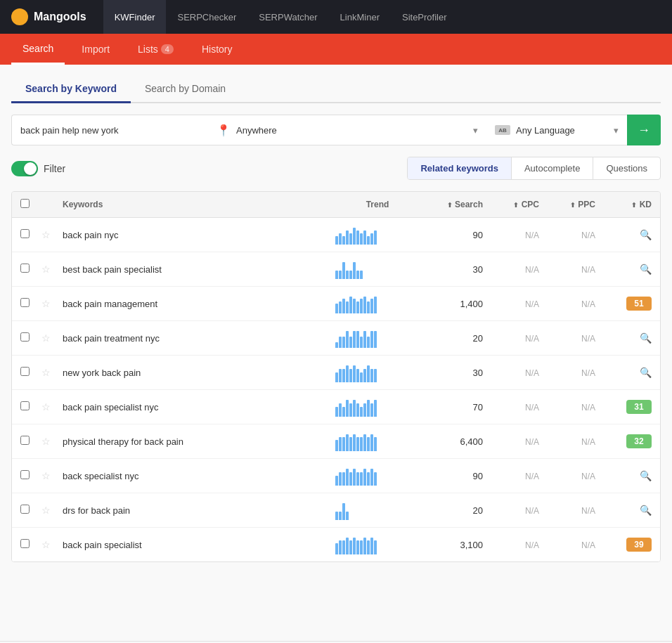 The height and width of the screenshot is (643, 672). Describe the element at coordinates (111, 408) in the screenshot. I see `keyword-text: back pain specialist nyc` at that location.